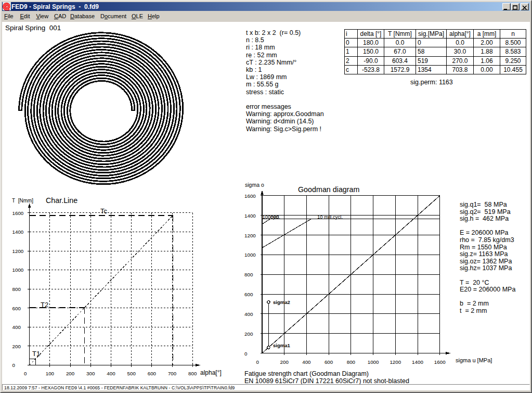  I want to click on svg-text: sigma u [MPa], so click(474, 360).